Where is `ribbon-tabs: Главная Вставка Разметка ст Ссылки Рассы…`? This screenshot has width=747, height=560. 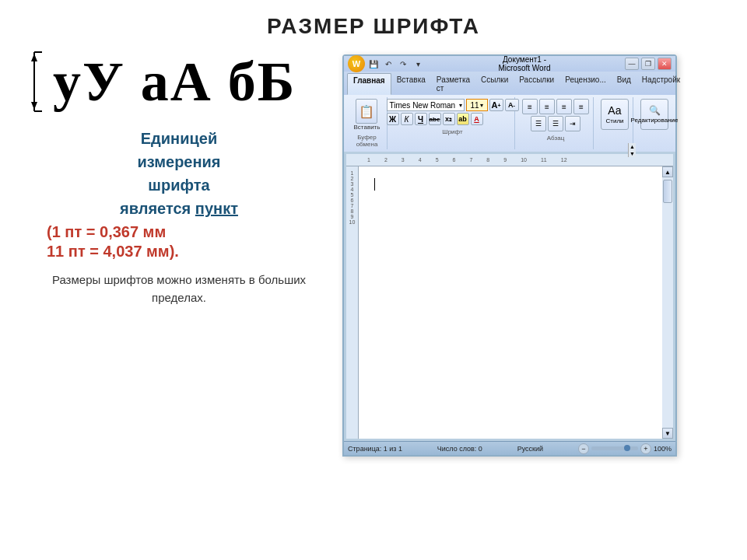
ribbon-tabs: Главная Вставка Разметка ст Ссылки Рассы… is located at coordinates (510, 83).